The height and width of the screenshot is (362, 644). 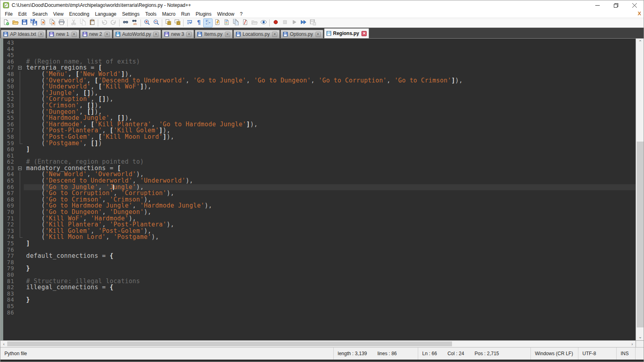 I want to click on vertical-scrollbar: ⌃ ⌄, so click(x=640, y=189).